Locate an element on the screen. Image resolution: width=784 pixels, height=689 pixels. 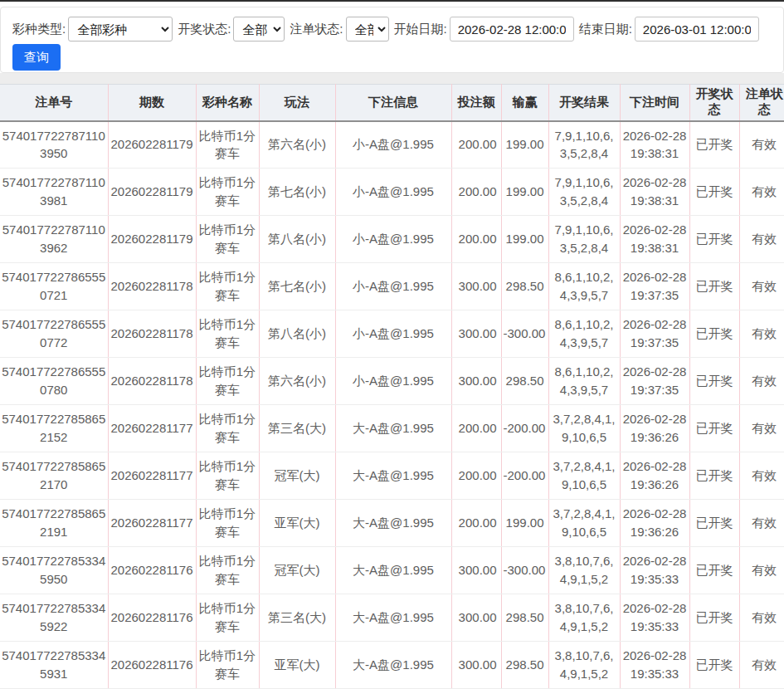
lottery-type-select: 全部彩种 is located at coordinates (120, 29).